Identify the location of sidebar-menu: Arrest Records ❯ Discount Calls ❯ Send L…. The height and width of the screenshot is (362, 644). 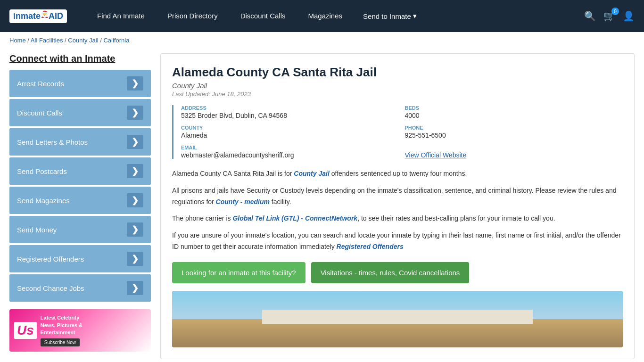
(80, 186).